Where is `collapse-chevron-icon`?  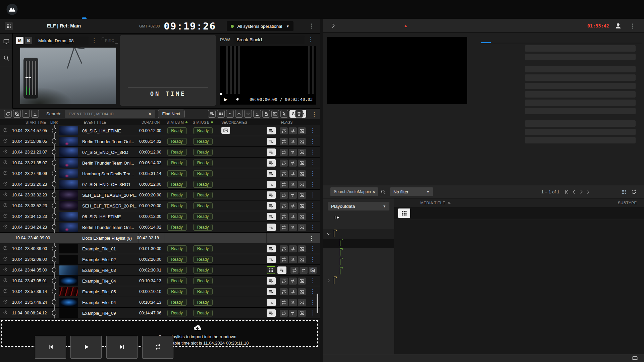
collapse-chevron-icon is located at coordinates (333, 26).